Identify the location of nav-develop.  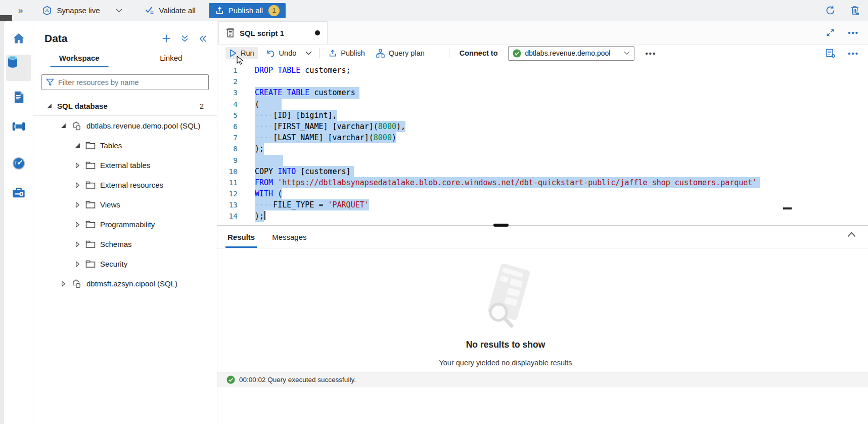
(19, 97).